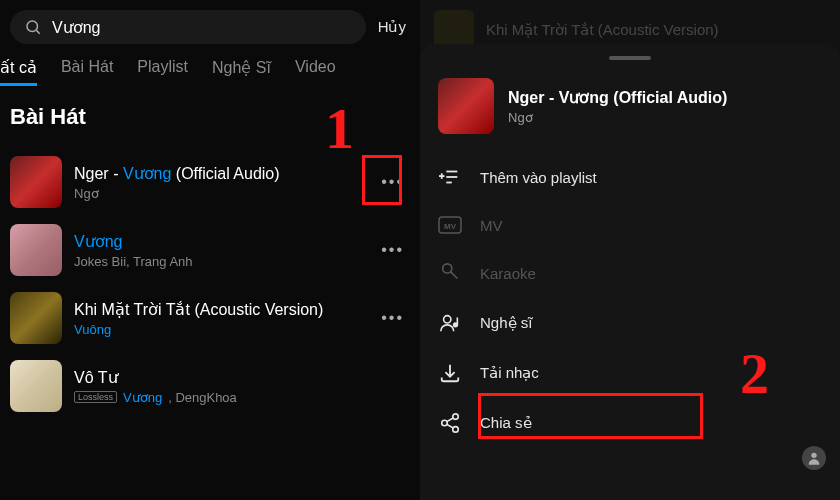 The height and width of the screenshot is (500, 840). Describe the element at coordinates (450, 177) in the screenshot. I see `playlist-add-icon` at that location.